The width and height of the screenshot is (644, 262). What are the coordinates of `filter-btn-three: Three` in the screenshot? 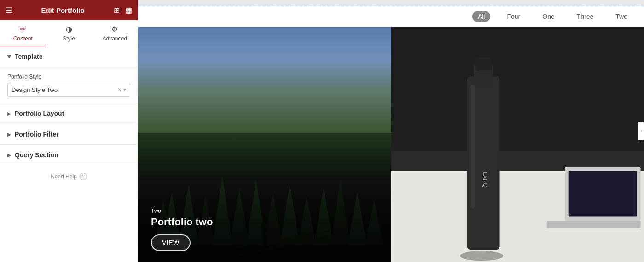 It's located at (586, 17).